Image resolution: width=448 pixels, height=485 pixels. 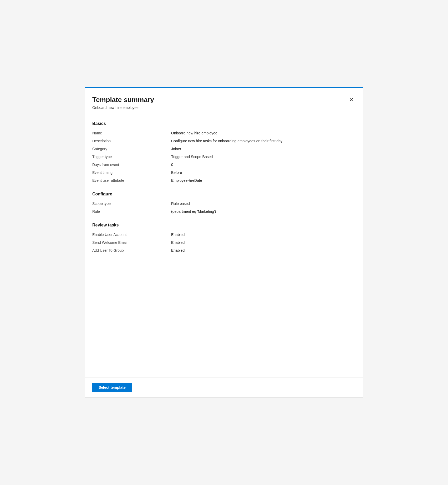 What do you see at coordinates (132, 180) in the screenshot?
I see `field-label-event-user-attribute: Event user attribute` at bounding box center [132, 180].